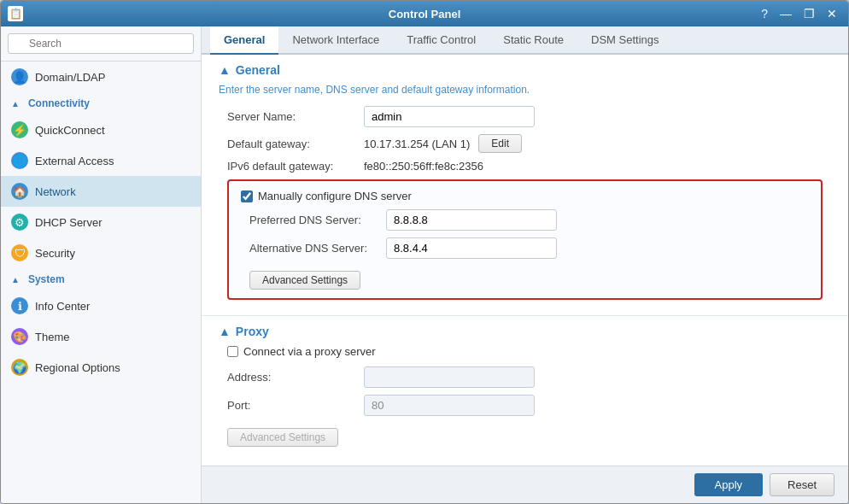 This screenshot has height=504, width=849. What do you see at coordinates (20, 161) in the screenshot?
I see `external-access-icon: 🌐` at bounding box center [20, 161].